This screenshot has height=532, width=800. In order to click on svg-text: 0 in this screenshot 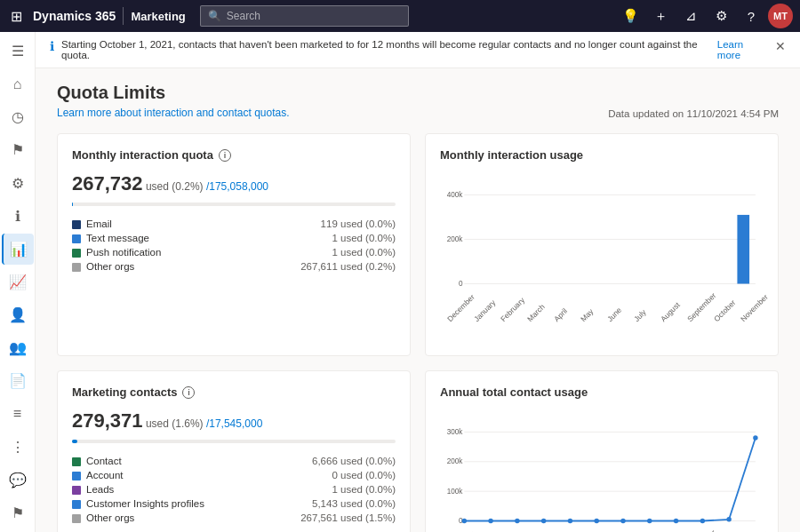, I will do `click(460, 284)`.